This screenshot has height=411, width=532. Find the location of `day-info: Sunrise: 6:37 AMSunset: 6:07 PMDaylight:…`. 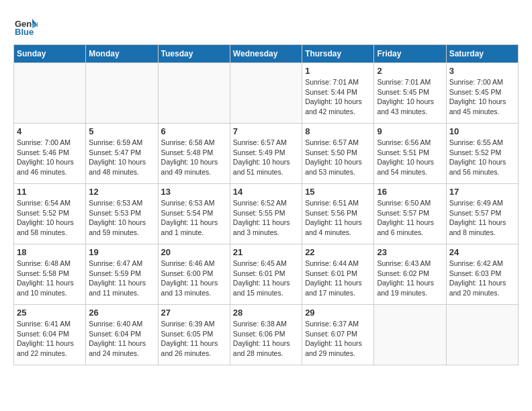

day-info: Sunrise: 6:37 AMSunset: 6:07 PMDaylight:… is located at coordinates (338, 338).